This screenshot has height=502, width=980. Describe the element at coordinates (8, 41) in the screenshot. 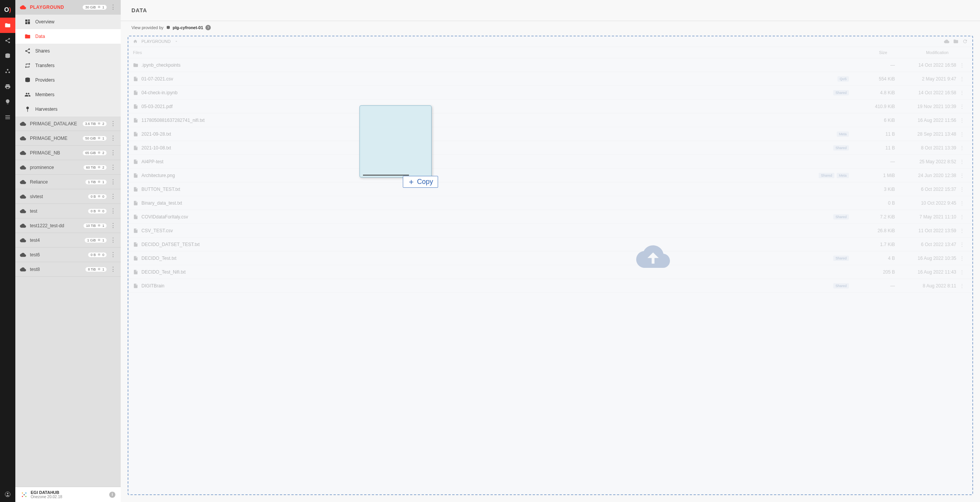

I see `rail-share-icon` at that location.